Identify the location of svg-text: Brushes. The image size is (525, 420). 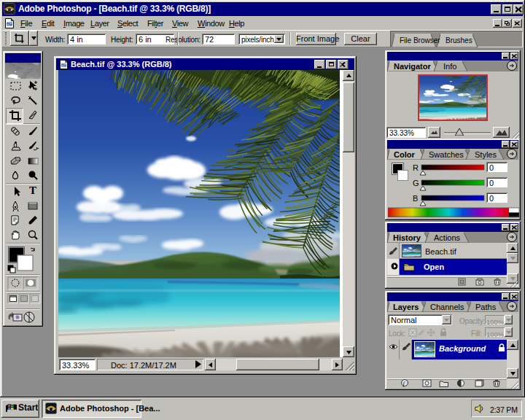
(459, 41).